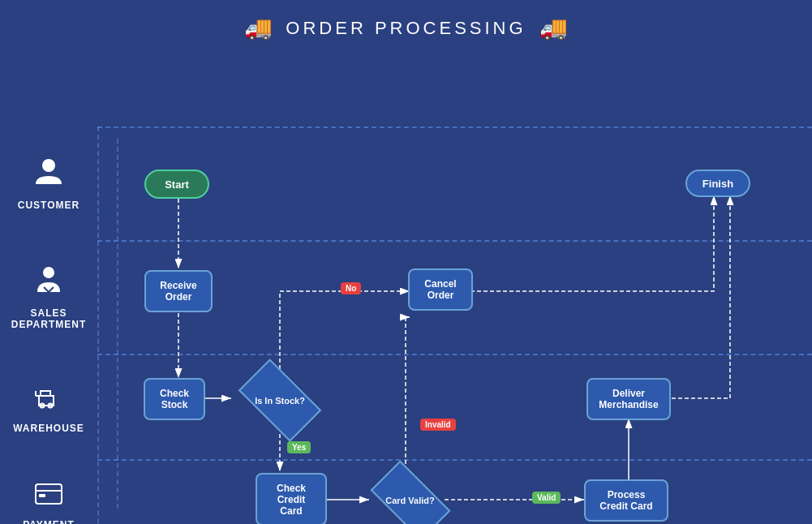  What do you see at coordinates (718, 183) in the screenshot?
I see `finish-node: Finish` at bounding box center [718, 183].